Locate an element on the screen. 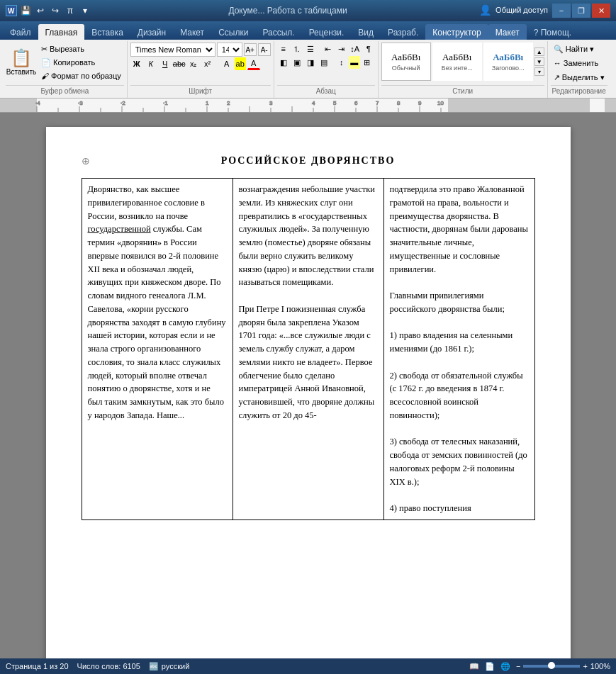  scroll-down-arrow: ▼ is located at coordinates (539, 62).